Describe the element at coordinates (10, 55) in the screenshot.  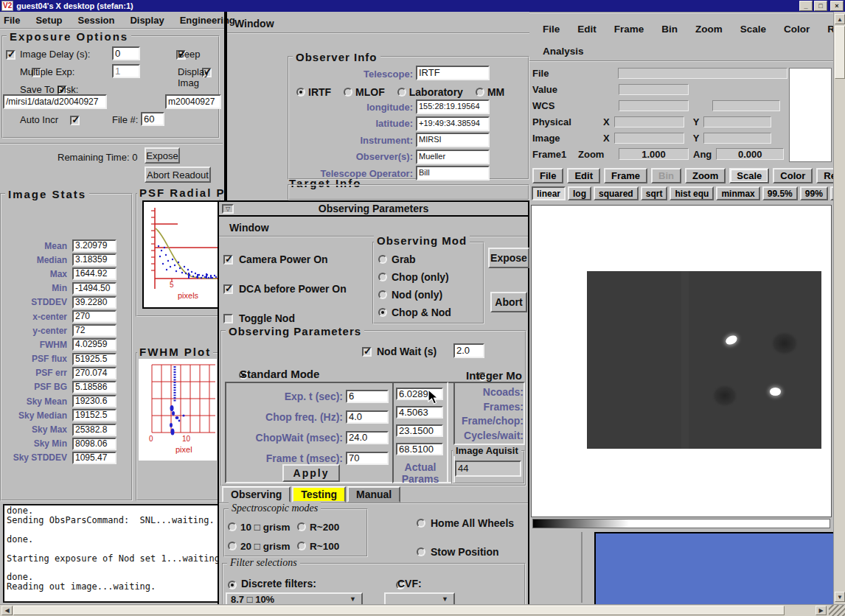
I see `image-delay-checkbox` at that location.